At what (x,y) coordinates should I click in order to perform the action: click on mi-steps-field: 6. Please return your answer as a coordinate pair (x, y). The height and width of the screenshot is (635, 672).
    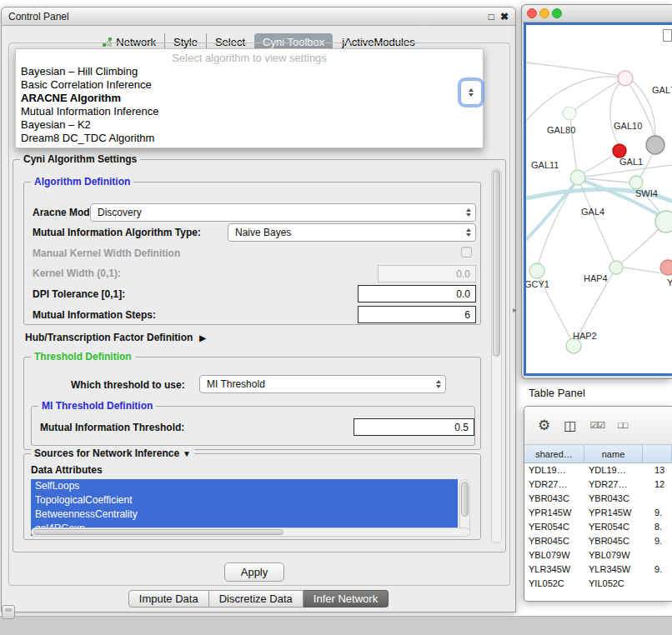
    Looking at the image, I should click on (417, 315).